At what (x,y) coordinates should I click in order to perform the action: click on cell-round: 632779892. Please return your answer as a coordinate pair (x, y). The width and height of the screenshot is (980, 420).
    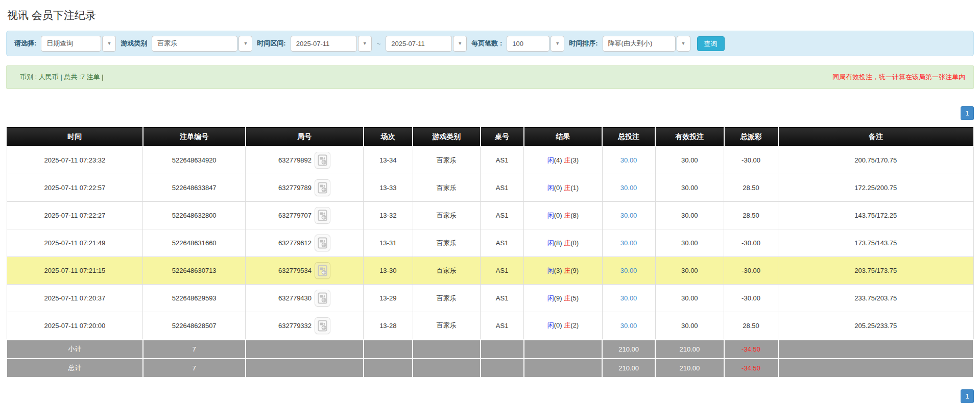
    Looking at the image, I should click on (304, 160).